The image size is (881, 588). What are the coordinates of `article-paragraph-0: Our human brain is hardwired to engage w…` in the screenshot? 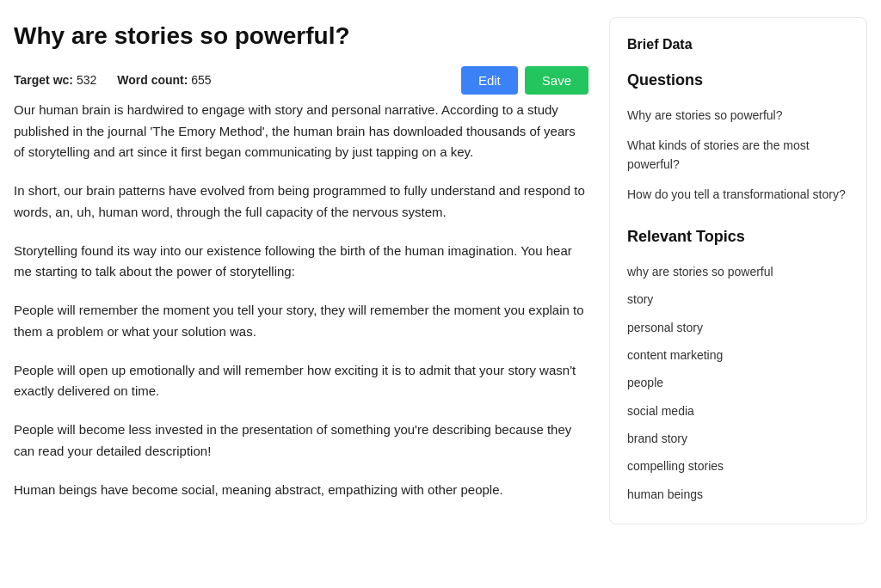 It's located at (301, 132).